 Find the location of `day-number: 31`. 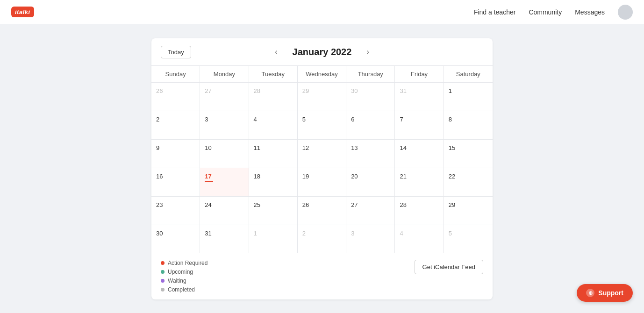

day-number: 31 is located at coordinates (403, 91).